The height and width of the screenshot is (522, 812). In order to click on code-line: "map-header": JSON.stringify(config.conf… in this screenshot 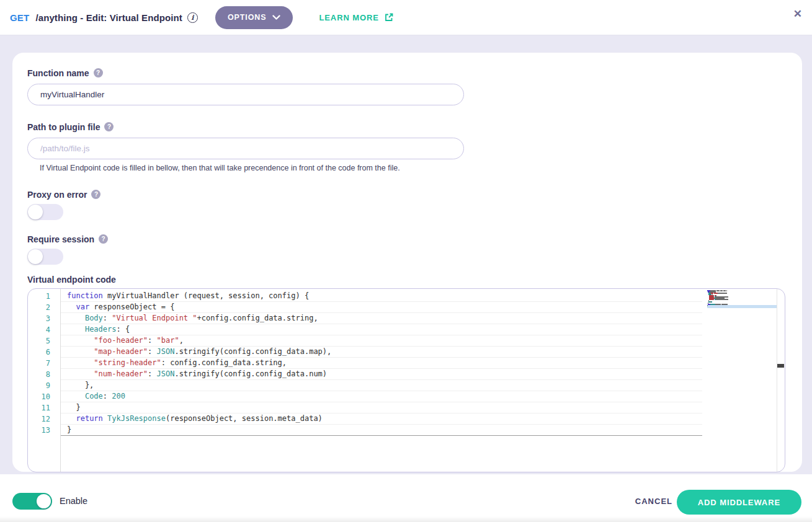, I will do `click(381, 352)`.